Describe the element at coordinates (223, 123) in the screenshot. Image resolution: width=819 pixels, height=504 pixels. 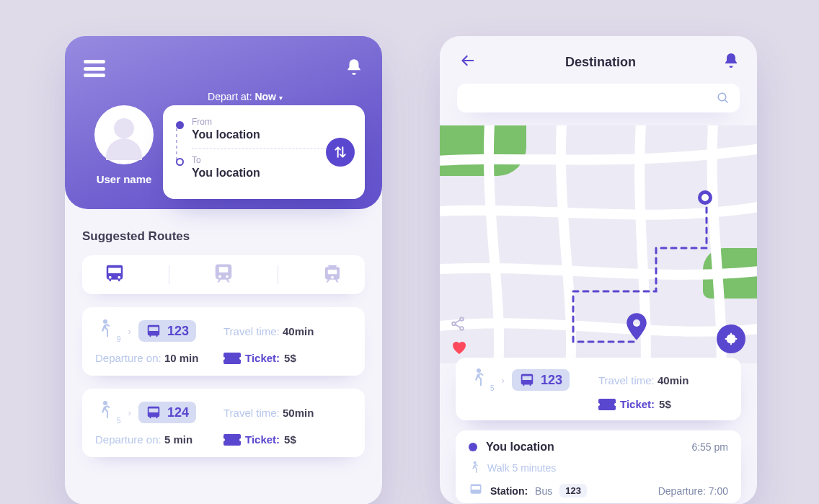
I see `header: Depart at: Now ▾ User name From You loca…` at that location.